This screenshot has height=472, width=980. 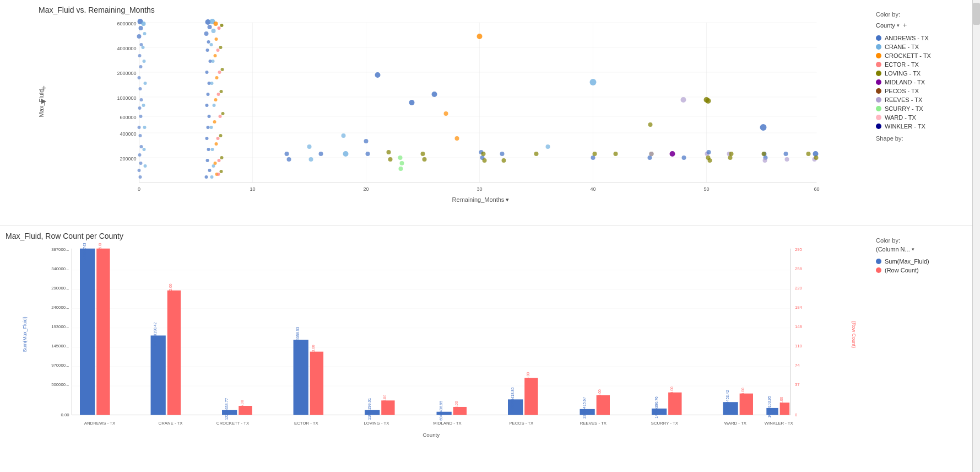 I want to click on svg-text: 295, so click(x=799, y=249).